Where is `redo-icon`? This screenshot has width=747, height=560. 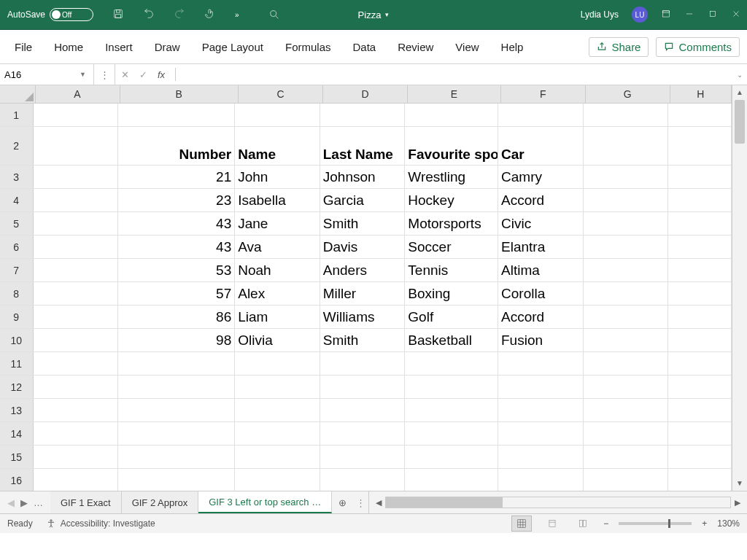
redo-icon is located at coordinates (179, 15).